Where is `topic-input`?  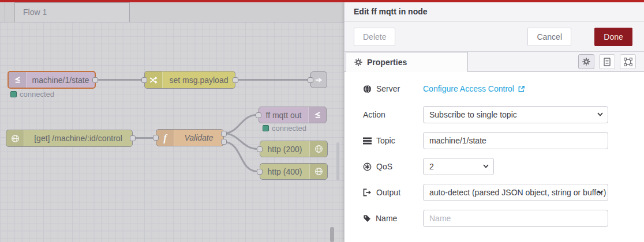 topic-input is located at coordinates (516, 141).